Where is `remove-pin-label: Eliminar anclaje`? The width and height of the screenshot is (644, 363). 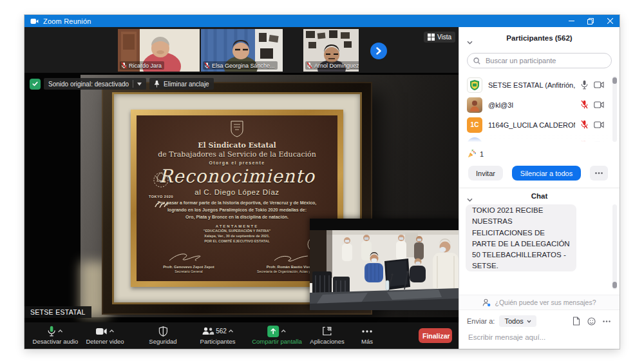 remove-pin-label: Eliminar anclaje is located at coordinates (187, 84).